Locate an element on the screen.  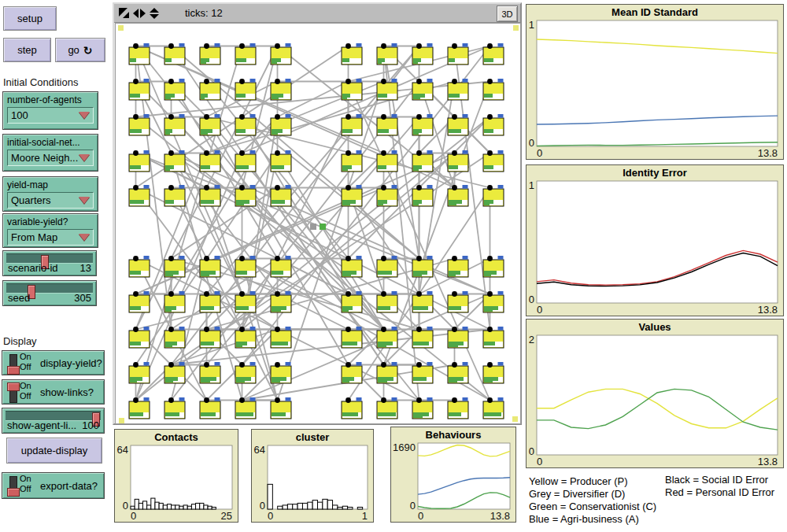
update-display-button: update-display is located at coordinates (54, 450).